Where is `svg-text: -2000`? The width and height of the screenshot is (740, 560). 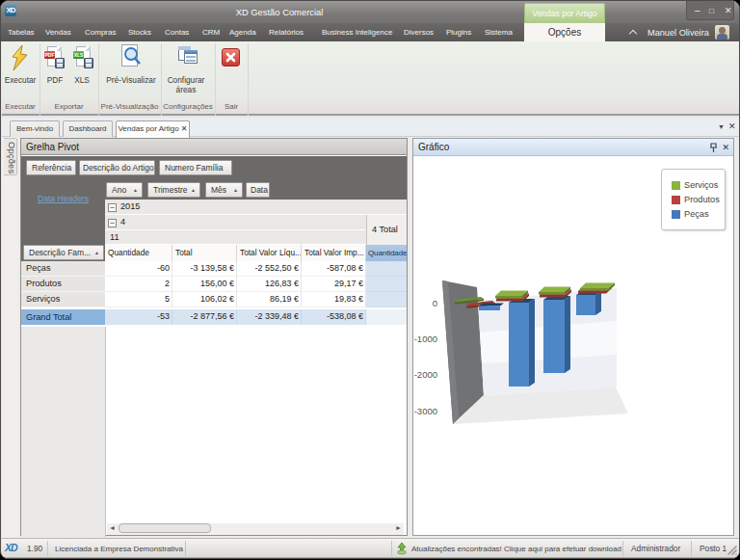 svg-text: -2000 is located at coordinates (426, 374).